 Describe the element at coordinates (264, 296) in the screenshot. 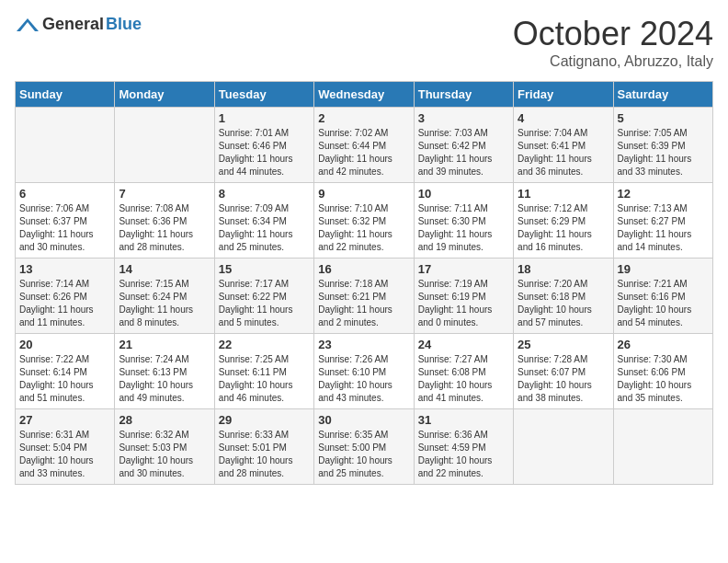

I see `calendar-cell: 15Sunrise: 7:17 AM Sunset: 6:22 PM Dayli…` at that location.